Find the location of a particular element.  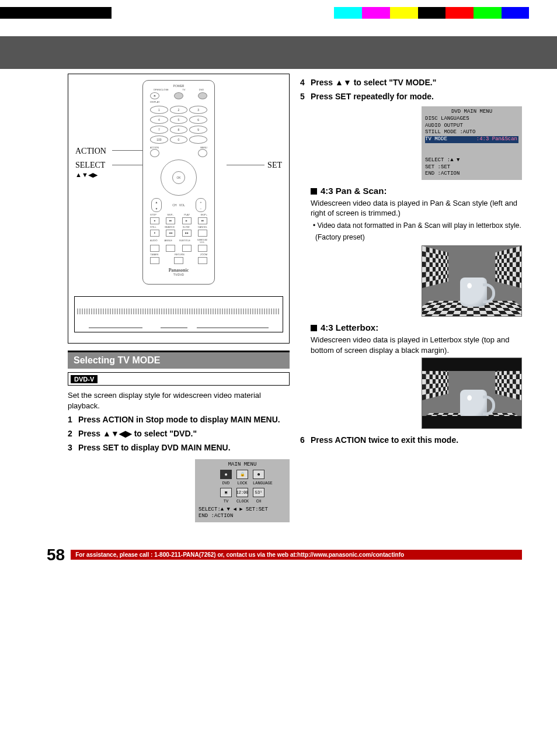

steps-right-top: 4Press ▲▼ to select "TV MODE." 5Press SE… is located at coordinates (411, 89).